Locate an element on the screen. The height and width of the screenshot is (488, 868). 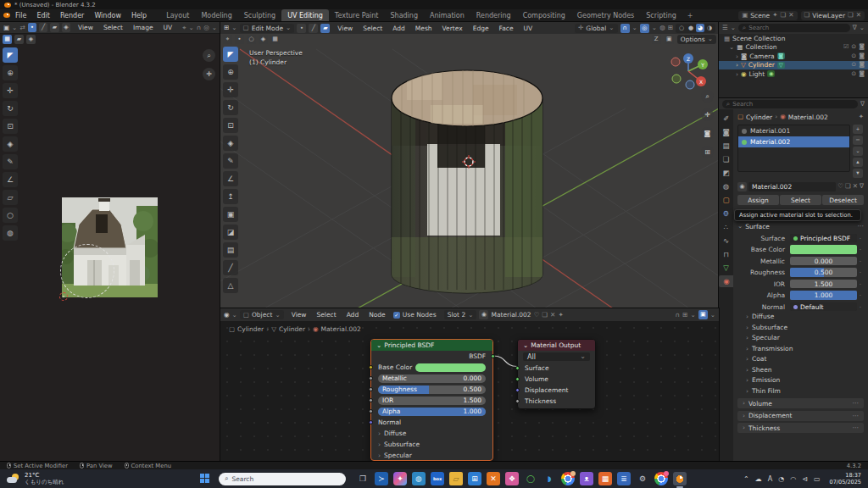
blender-menu-icon is located at coordinates (7, 15).